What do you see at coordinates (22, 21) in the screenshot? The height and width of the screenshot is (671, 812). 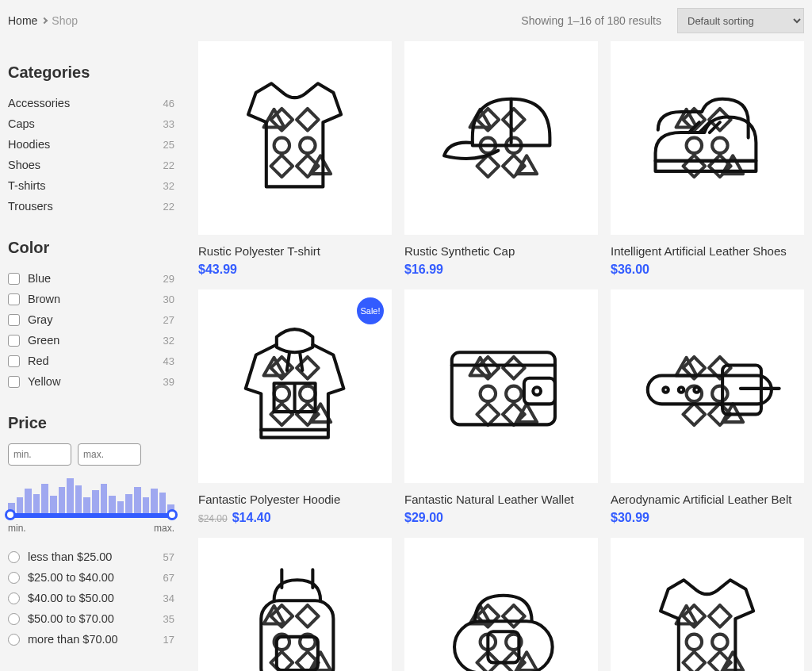 I see `breadcrumb-home: Home` at bounding box center [22, 21].